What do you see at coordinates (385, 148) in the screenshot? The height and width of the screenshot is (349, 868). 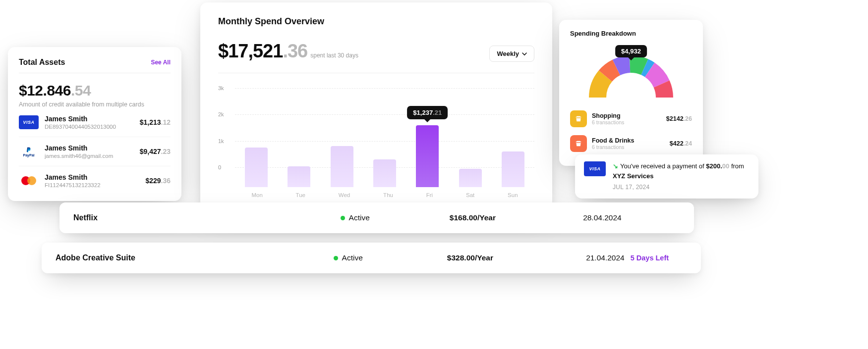 I see `chart-bars: $1,237.21` at bounding box center [385, 148].